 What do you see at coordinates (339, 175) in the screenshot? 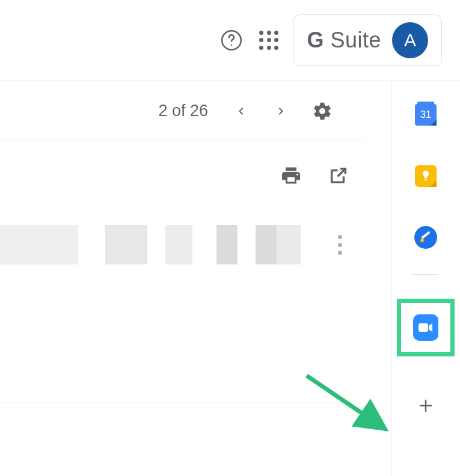
I see `open-new-window-icon` at bounding box center [339, 175].